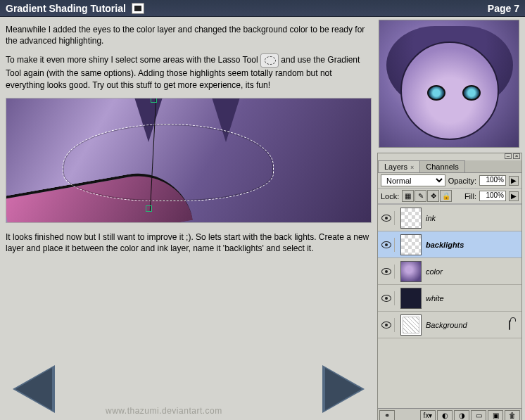 The image size is (525, 420). I want to click on opacity-flyout-button: ▶, so click(514, 181).